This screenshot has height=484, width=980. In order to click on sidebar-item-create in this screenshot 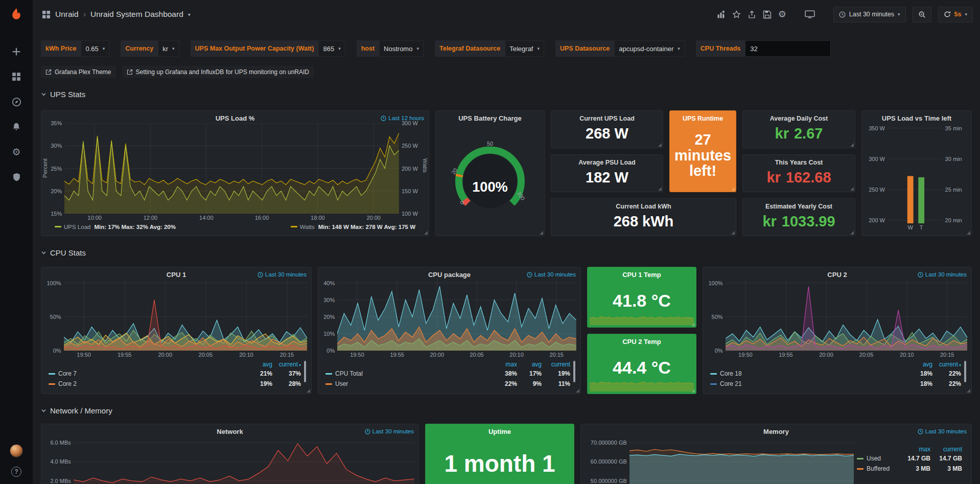, I will do `click(16, 52)`.